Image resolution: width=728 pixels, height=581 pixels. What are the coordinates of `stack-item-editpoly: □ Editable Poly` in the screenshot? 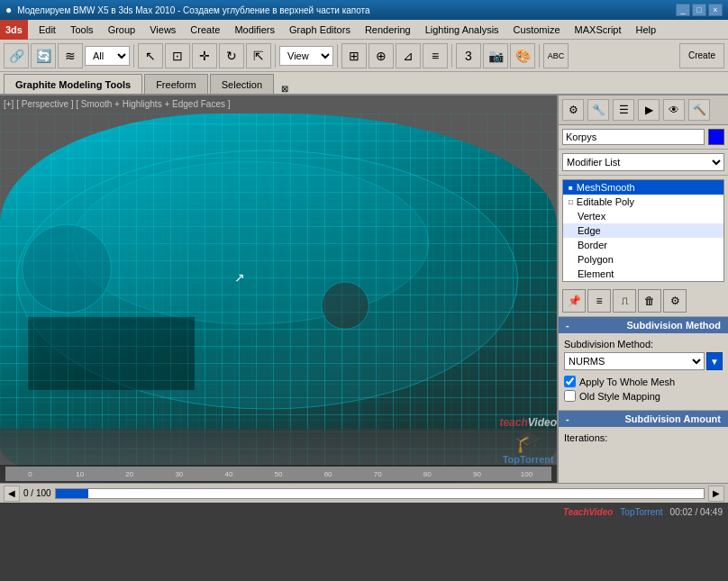 It's located at (643, 202).